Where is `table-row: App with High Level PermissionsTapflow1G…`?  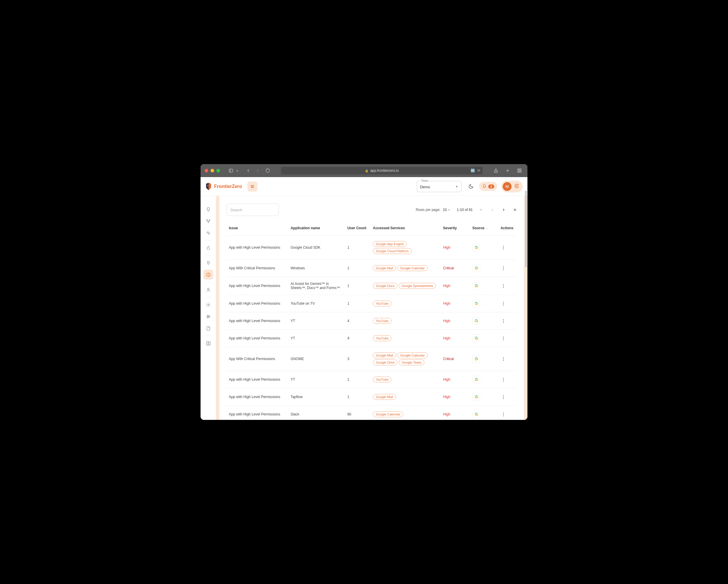
table-row: App with High Level PermissionsTapflow1G… is located at coordinates (372, 397).